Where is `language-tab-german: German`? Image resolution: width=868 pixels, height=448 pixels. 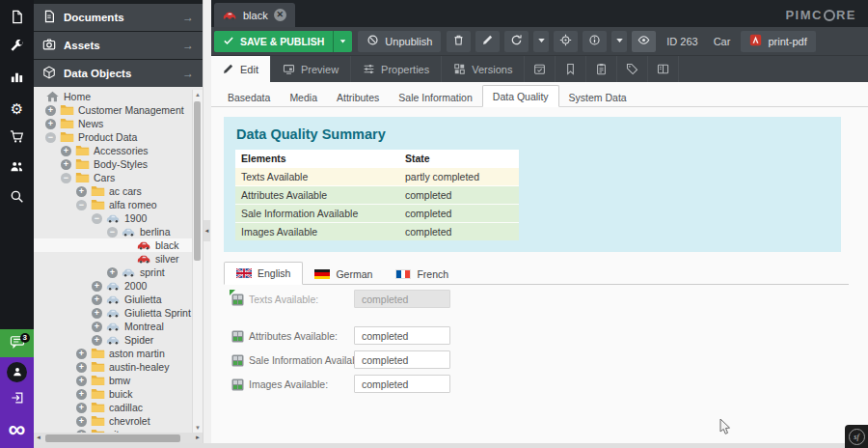
language-tab-german: German is located at coordinates (343, 274).